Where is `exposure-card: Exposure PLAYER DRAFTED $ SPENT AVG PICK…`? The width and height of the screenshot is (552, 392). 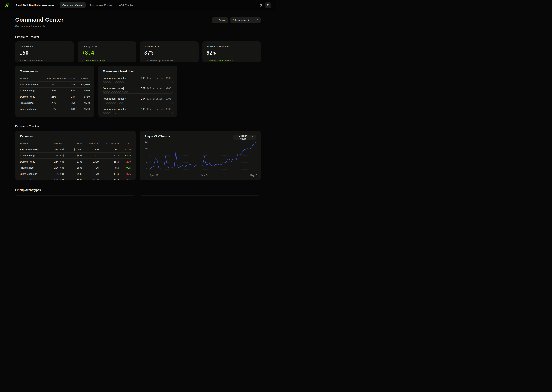
exposure-card: Exposure PLAYER DRAFTED $ SPENT AVG PICK… is located at coordinates (75, 155).